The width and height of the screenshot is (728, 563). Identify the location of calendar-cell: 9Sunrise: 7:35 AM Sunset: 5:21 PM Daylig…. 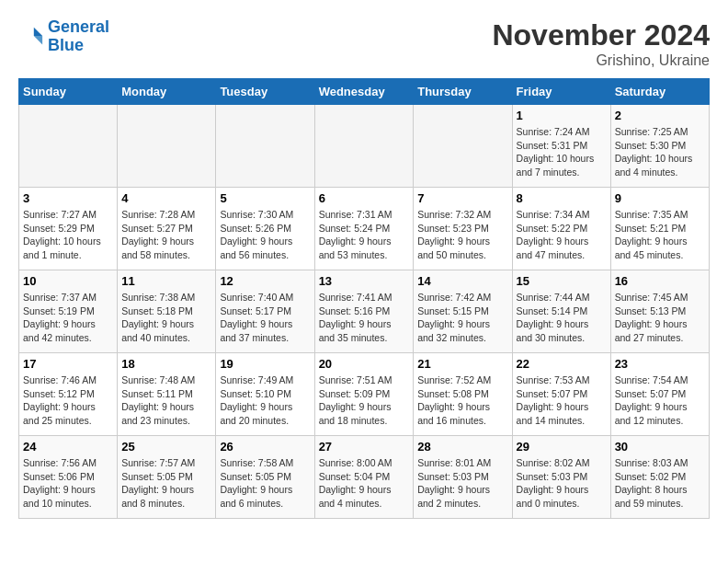
(660, 229).